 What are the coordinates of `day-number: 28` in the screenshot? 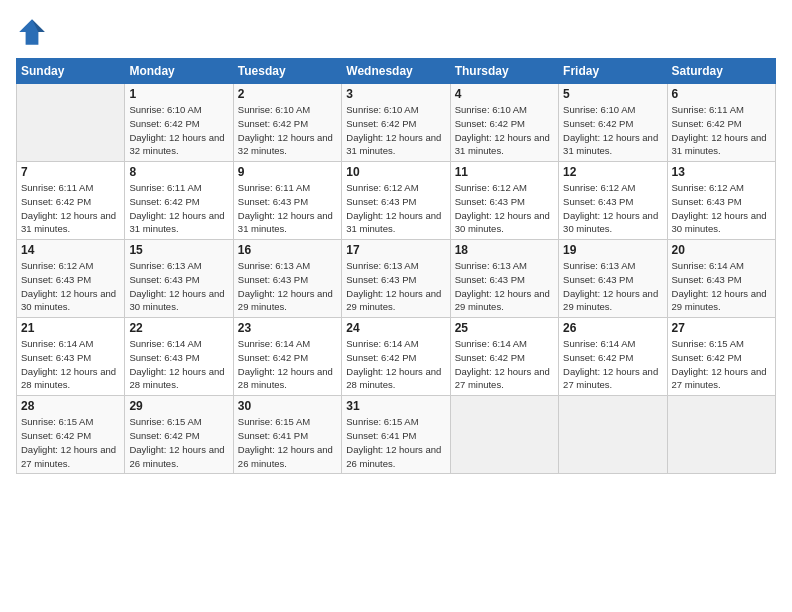 It's located at (70, 406).